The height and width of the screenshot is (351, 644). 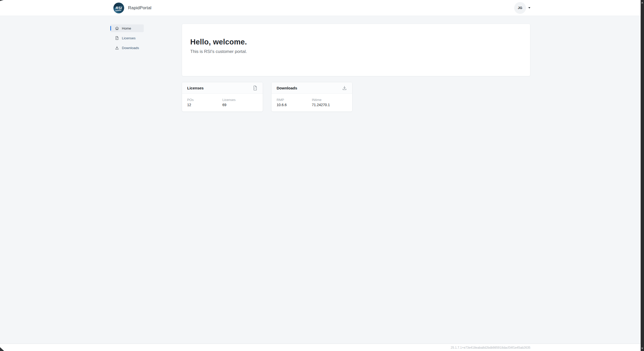 I want to click on scroll-down-icon, so click(x=642, y=348).